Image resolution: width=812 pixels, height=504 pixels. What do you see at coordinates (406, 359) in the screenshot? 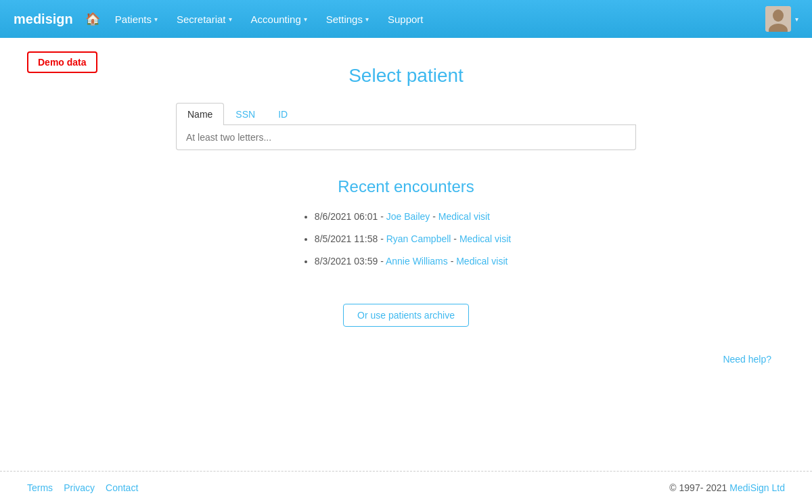
I see `help-section: Need help?` at bounding box center [406, 359].